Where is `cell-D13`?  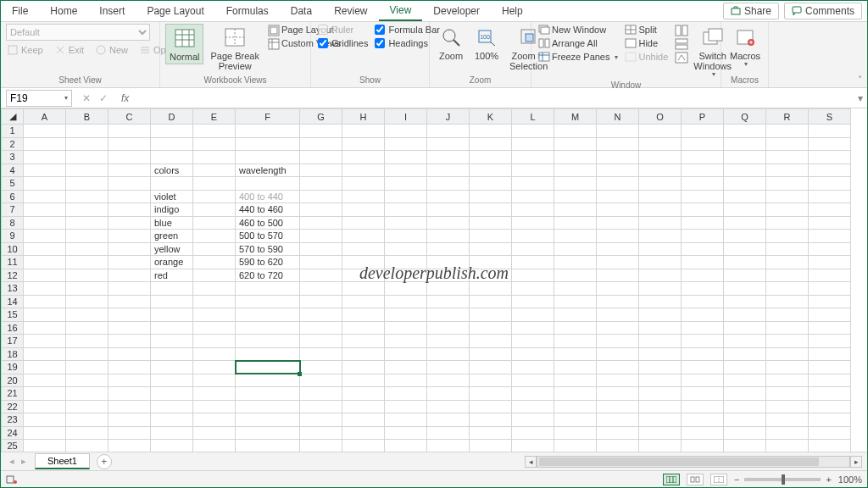 cell-D13 is located at coordinates (172, 289).